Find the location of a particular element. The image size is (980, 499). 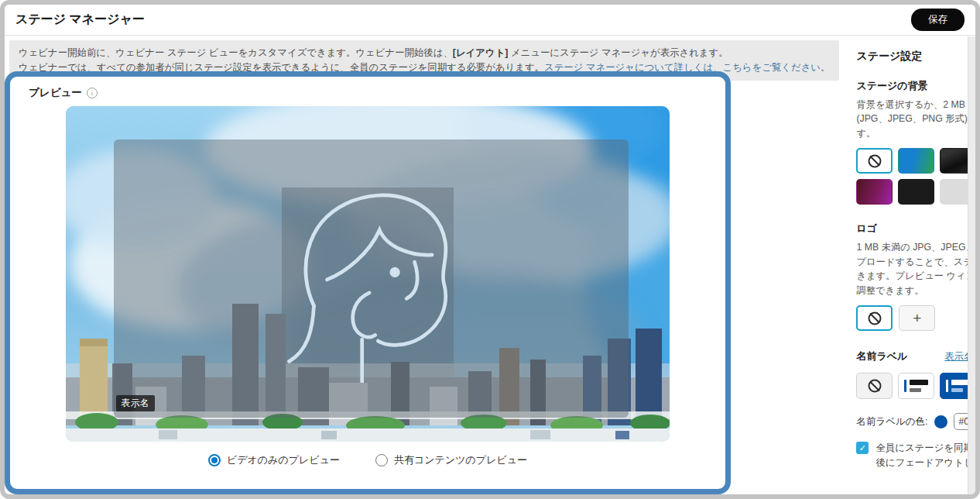

name-label-title: 名前ラベル is located at coordinates (882, 356).